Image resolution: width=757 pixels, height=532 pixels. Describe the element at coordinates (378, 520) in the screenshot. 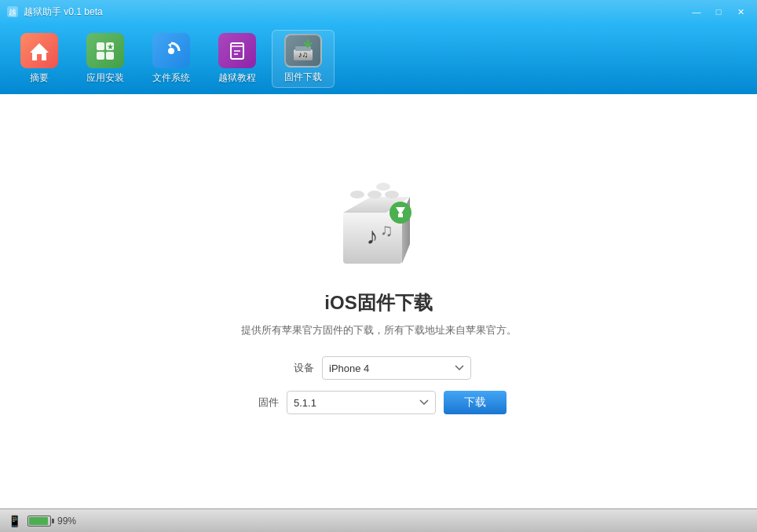

I see `status-bar: 📱 99%` at that location.